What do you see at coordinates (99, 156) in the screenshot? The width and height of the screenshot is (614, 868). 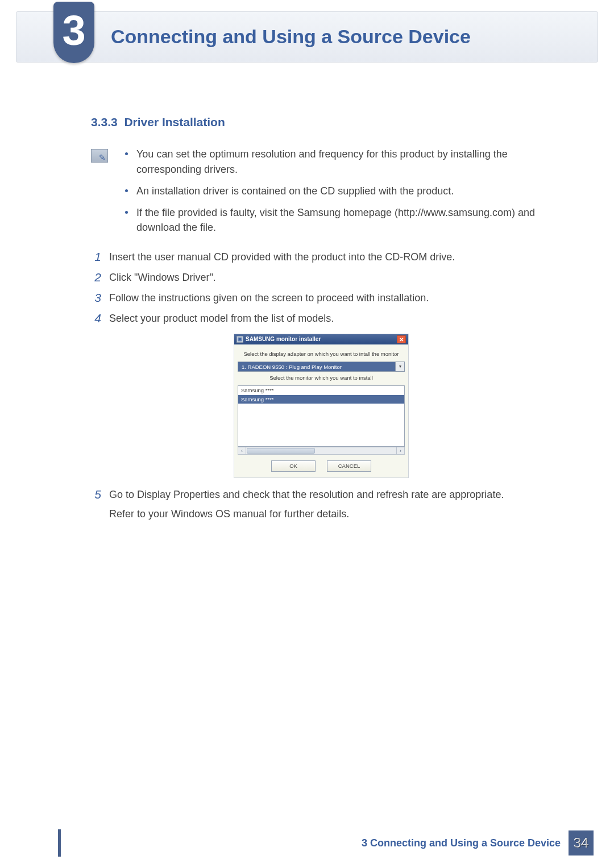 I see `note-icon` at bounding box center [99, 156].